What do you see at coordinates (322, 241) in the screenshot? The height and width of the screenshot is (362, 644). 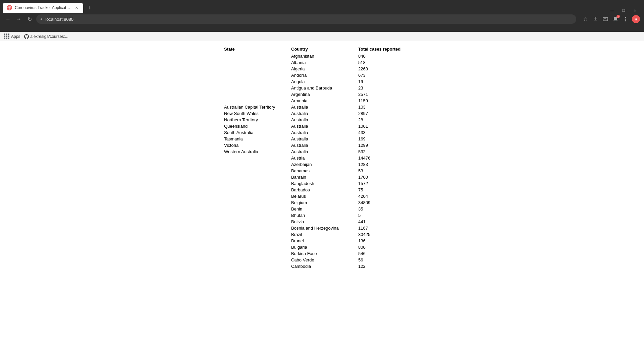 I see `cell-country: Brunei` at bounding box center [322, 241].